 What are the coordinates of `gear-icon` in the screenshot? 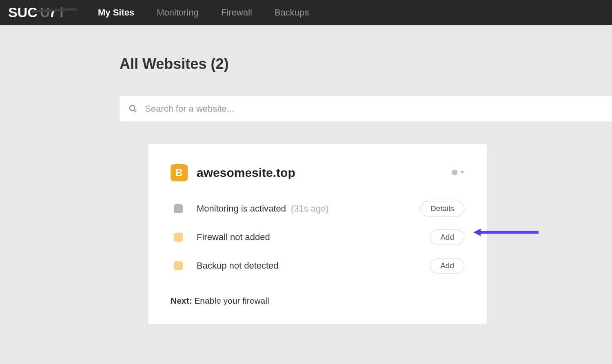 It's located at (454, 172).